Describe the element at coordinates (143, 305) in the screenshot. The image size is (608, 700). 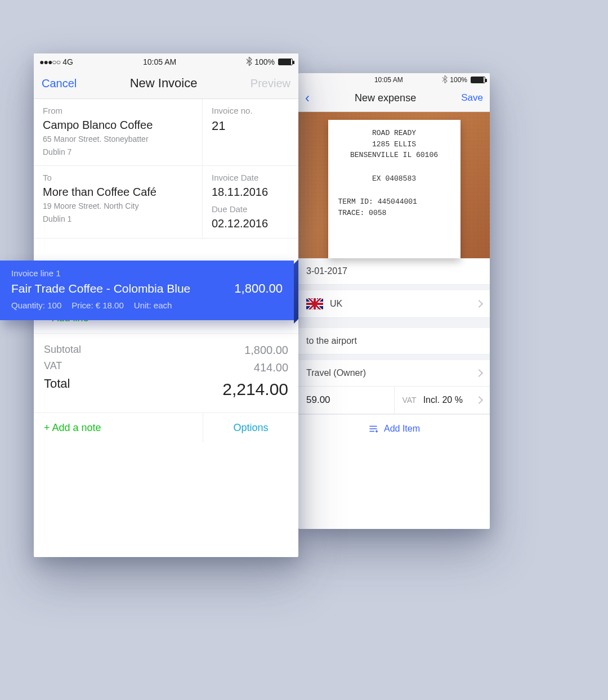
I see `unit-label: Unit:` at that location.